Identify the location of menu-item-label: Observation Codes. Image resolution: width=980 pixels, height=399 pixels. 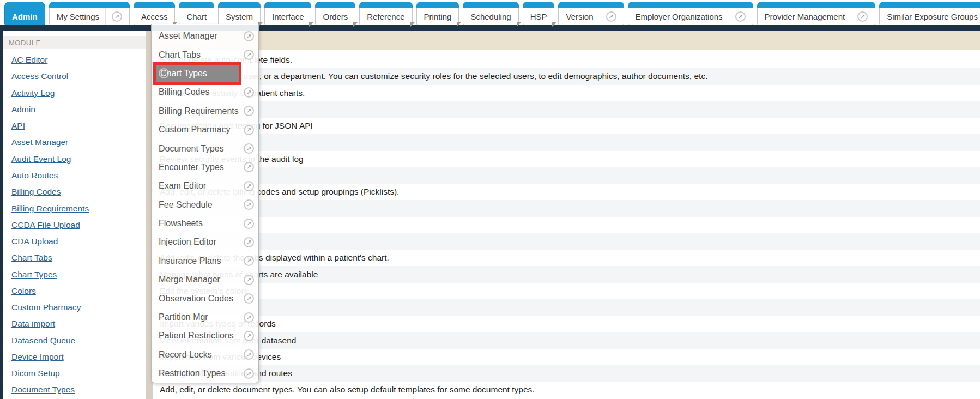
(201, 299).